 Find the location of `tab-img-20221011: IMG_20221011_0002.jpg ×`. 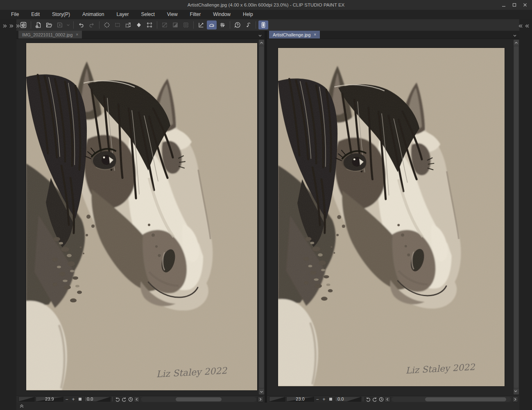

tab-img-20221011: IMG_20221011_0002.jpg × is located at coordinates (50, 34).